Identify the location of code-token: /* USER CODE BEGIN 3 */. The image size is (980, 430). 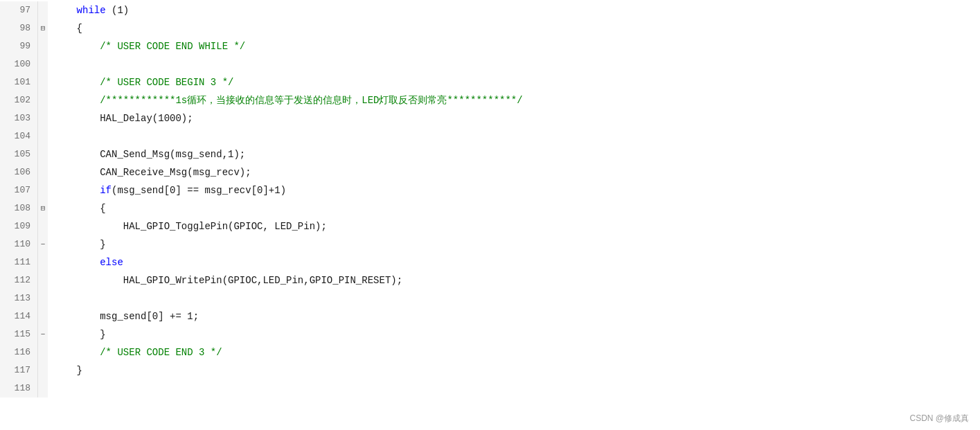
(166, 82).